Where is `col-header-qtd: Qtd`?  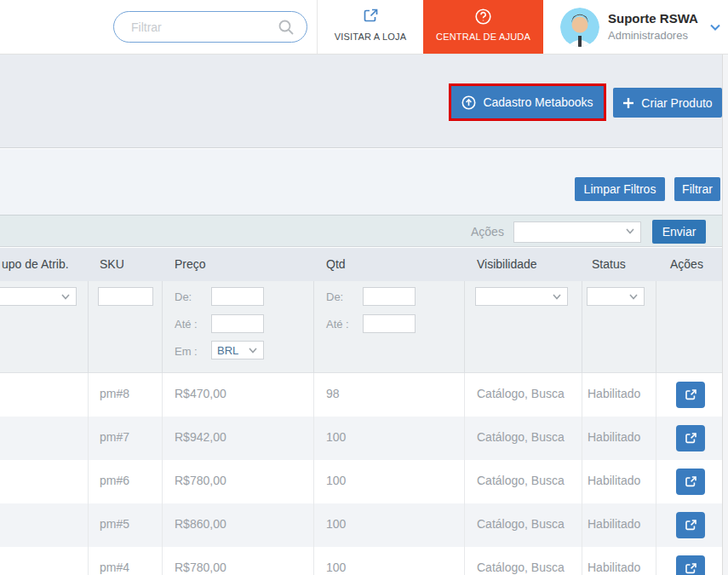 col-header-qtd: Qtd is located at coordinates (335, 264).